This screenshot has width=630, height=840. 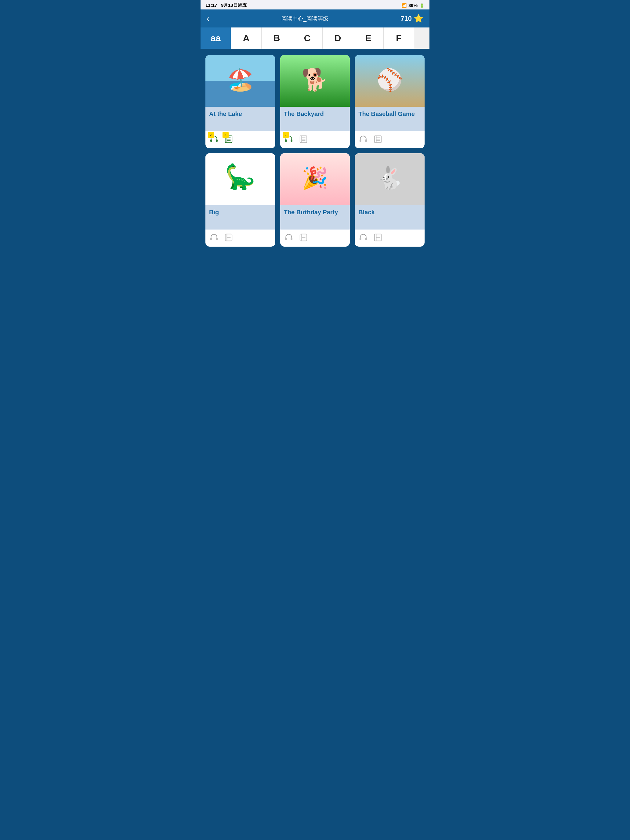 I want to click on headphone-icon-the-baseball-game, so click(x=363, y=139).